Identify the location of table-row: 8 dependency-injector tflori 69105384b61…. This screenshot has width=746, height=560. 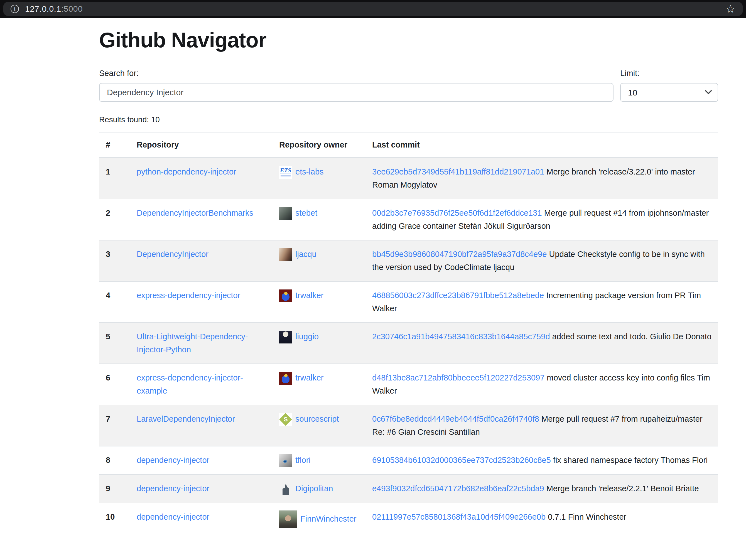
(409, 461).